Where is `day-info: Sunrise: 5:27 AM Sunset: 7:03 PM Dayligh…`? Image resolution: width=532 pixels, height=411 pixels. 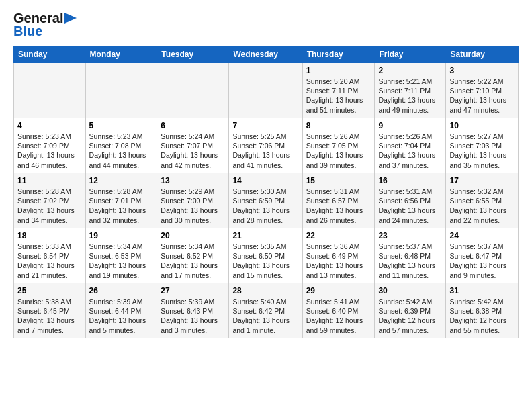 day-info: Sunrise: 5:27 AM Sunset: 7:03 PM Dayligh… is located at coordinates (482, 150).